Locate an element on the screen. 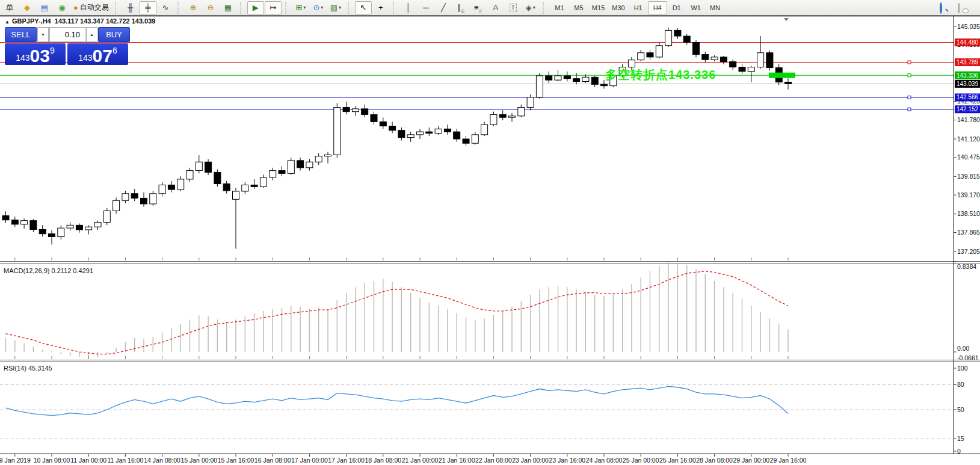 The width and height of the screenshot is (980, 465). symbol-collapse-icon: ▲ is located at coordinates (7, 22).